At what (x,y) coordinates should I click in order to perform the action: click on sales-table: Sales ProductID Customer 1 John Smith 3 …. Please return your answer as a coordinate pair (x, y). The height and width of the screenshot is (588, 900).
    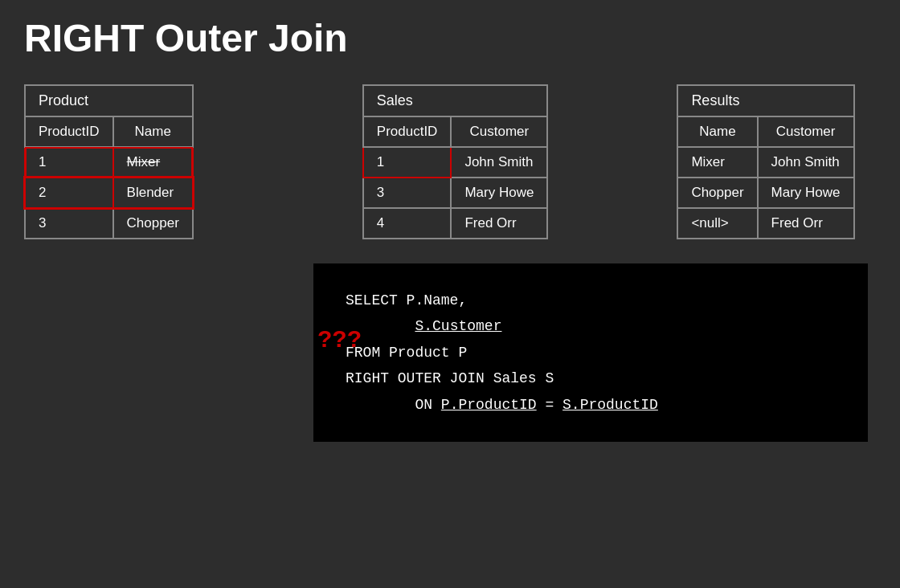
    Looking at the image, I should click on (456, 162).